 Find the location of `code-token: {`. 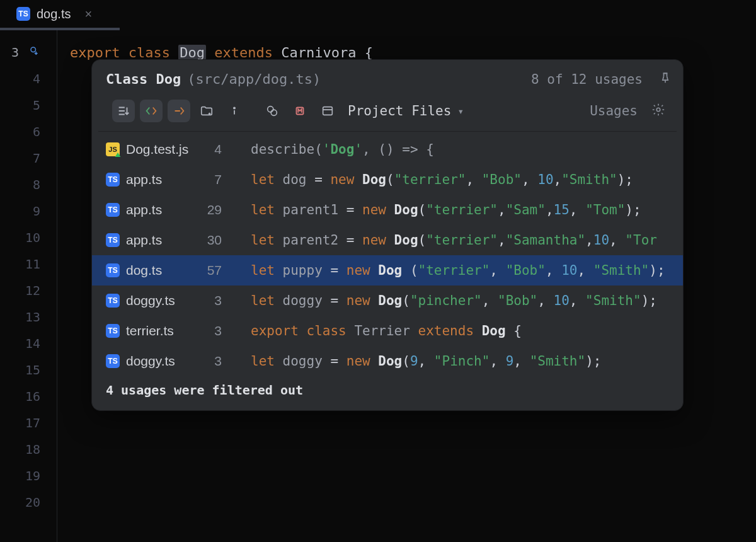

code-token: { is located at coordinates (369, 53).